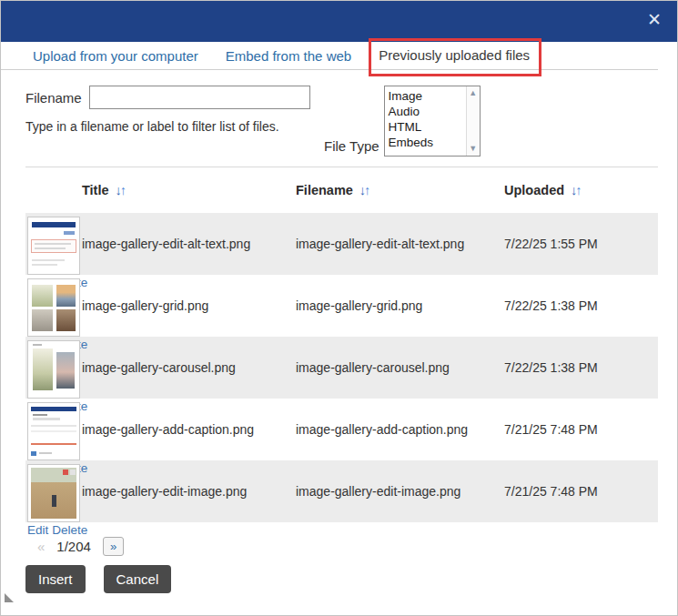  Describe the element at coordinates (428, 142) in the screenshot. I see `file-type-option-embeds: Embeds` at that location.